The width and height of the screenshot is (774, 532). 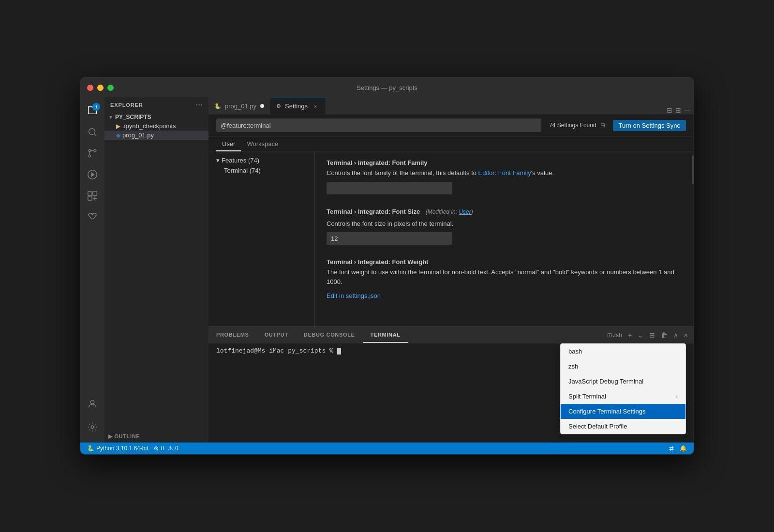 I want to click on js-debug-label: JavaScript Debug Terminal, so click(x=606, y=381).